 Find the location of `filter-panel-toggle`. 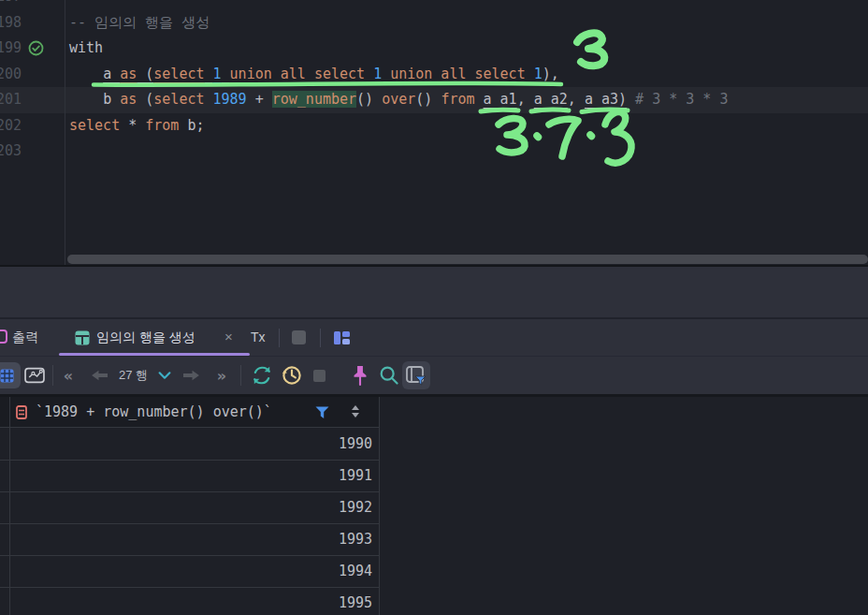

filter-panel-toggle is located at coordinates (416, 375).